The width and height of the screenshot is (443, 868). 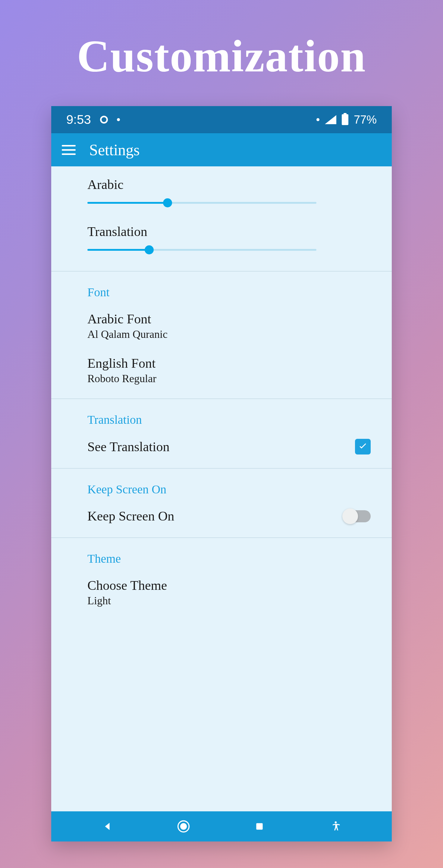 I want to click on nav-recent-button, so click(x=259, y=826).